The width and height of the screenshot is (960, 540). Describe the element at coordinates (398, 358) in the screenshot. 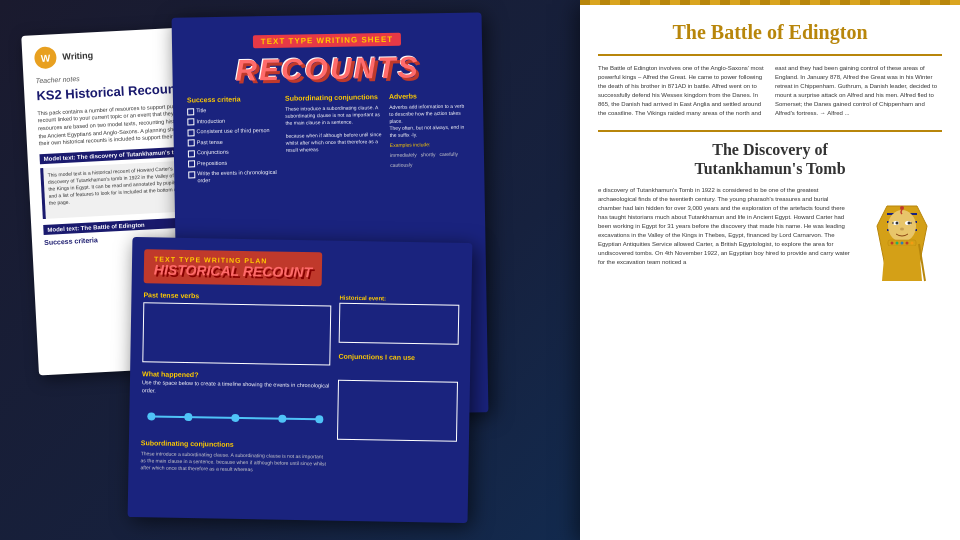

I see `conjunctions-label: Conjunctions I can use` at that location.